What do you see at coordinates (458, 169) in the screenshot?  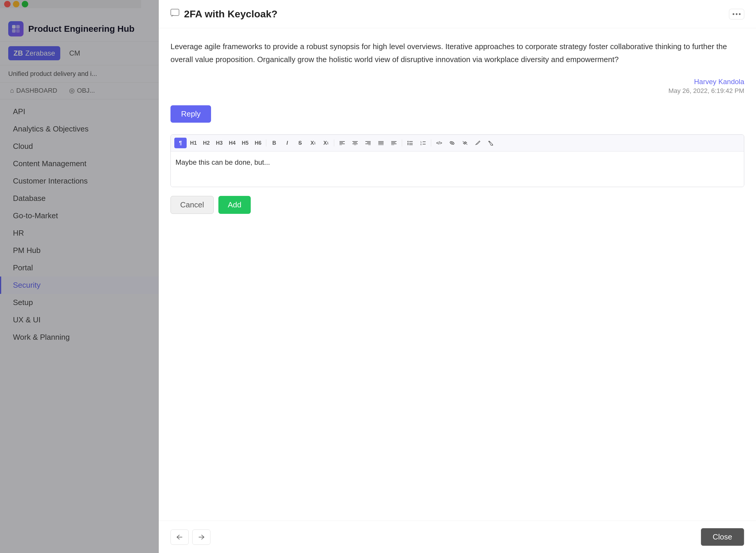 I see `editor-content-area: Maybe this can be done, but...` at bounding box center [458, 169].